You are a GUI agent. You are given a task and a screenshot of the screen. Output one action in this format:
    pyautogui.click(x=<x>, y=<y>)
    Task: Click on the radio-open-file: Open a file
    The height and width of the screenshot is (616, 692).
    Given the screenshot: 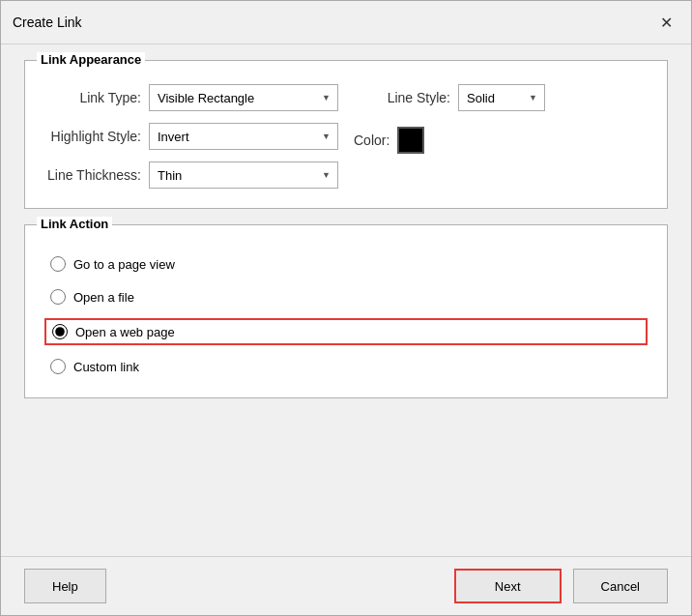 What is the action you would take?
    pyautogui.click(x=346, y=297)
    